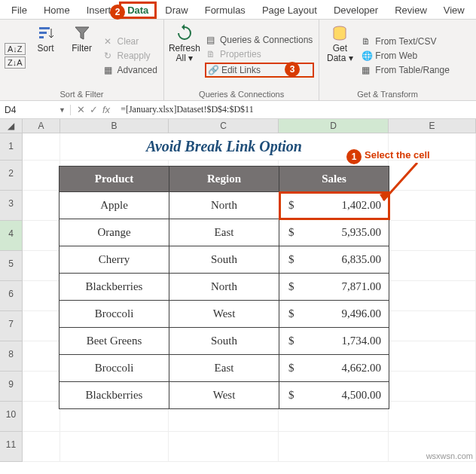  Describe the element at coordinates (11, 176) in the screenshot. I see `row-header-2: 2` at that location.